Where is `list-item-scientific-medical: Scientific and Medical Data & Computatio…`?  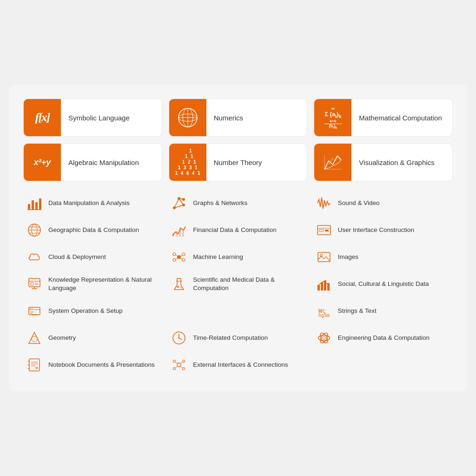 list-item-scientific-medical: Scientific and Medical Data & Computatio… is located at coordinates (238, 284).